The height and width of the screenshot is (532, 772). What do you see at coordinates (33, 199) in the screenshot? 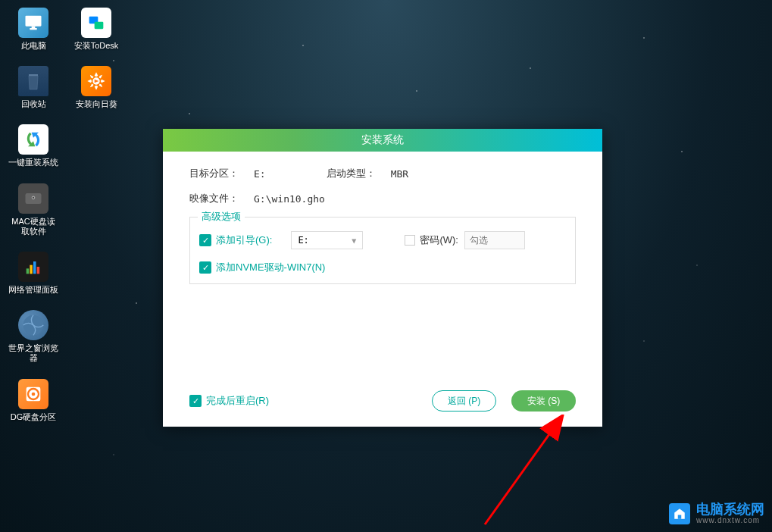
I see `mac-disk-icon` at bounding box center [33, 199].